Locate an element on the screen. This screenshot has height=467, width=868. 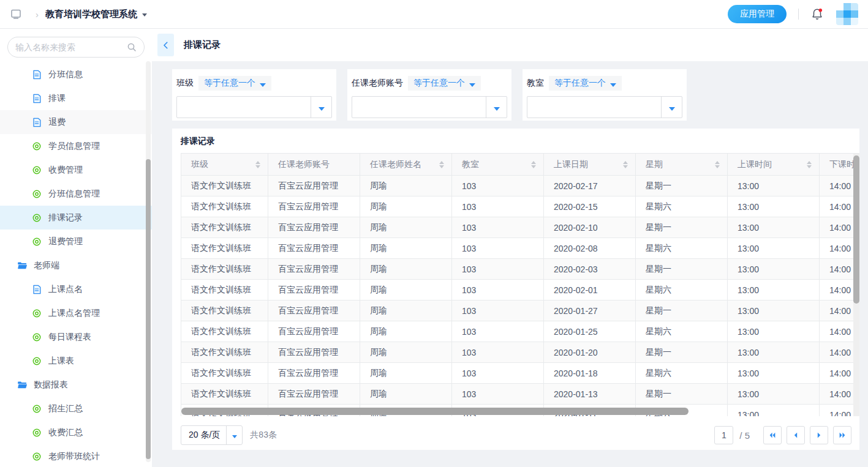
table-title: 排课记录 is located at coordinates (520, 141).